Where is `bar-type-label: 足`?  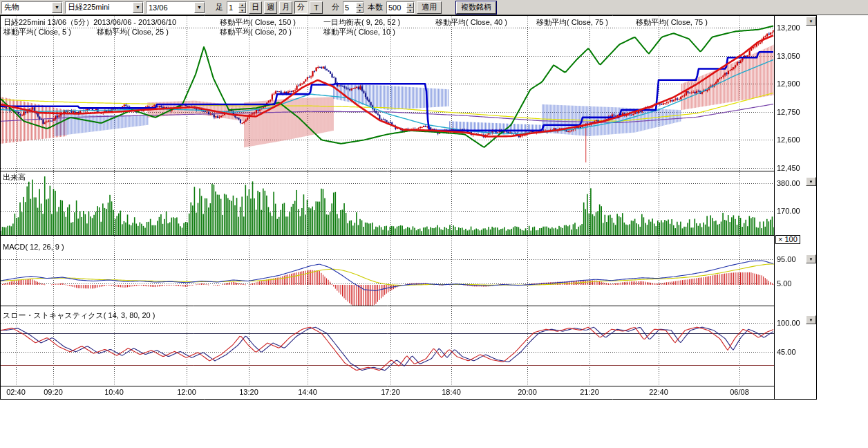 bar-type-label: 足 is located at coordinates (220, 7).